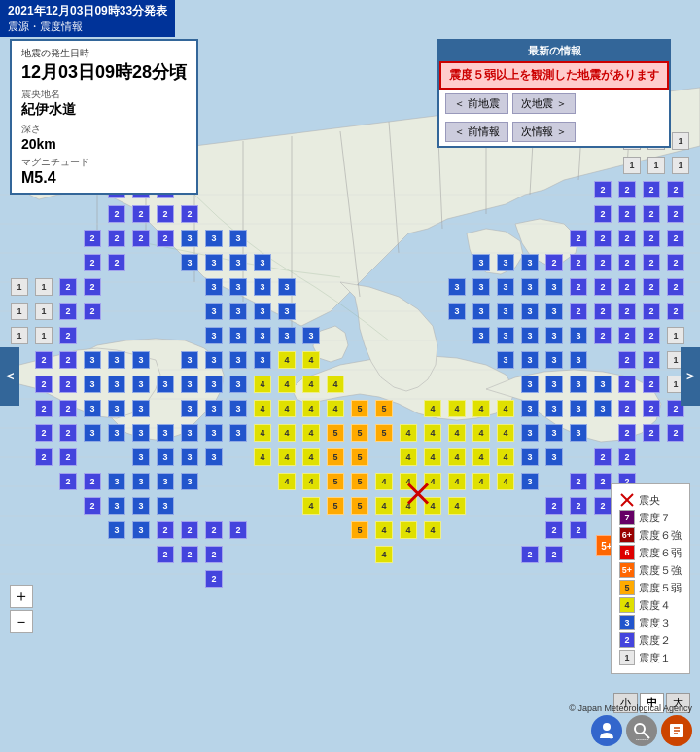  I want to click on depth-value: 20km, so click(104, 144).